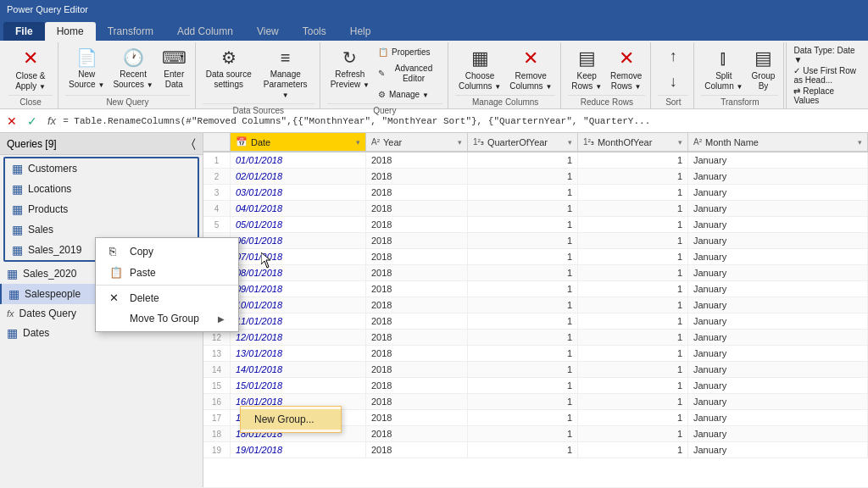 This screenshot has width=868, height=488. What do you see at coordinates (12, 333) in the screenshot?
I see `table-icon-dates: ▦` at bounding box center [12, 333].